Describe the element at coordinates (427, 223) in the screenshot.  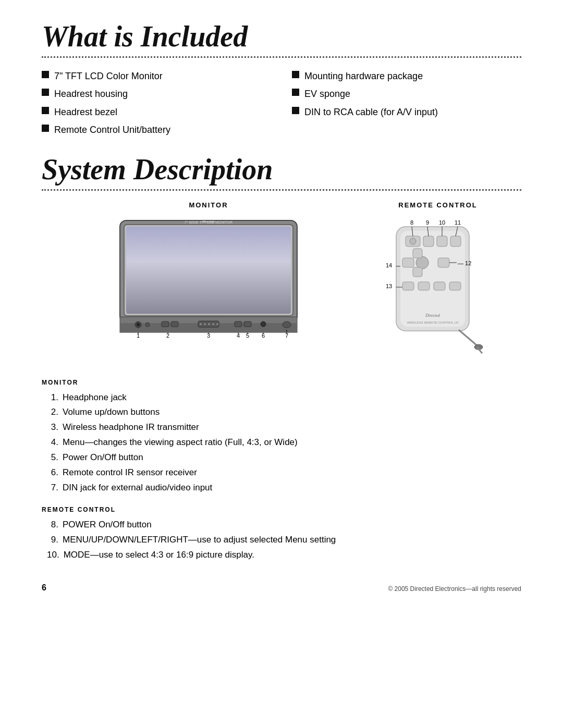
I see `svg-text: 9` at that location.